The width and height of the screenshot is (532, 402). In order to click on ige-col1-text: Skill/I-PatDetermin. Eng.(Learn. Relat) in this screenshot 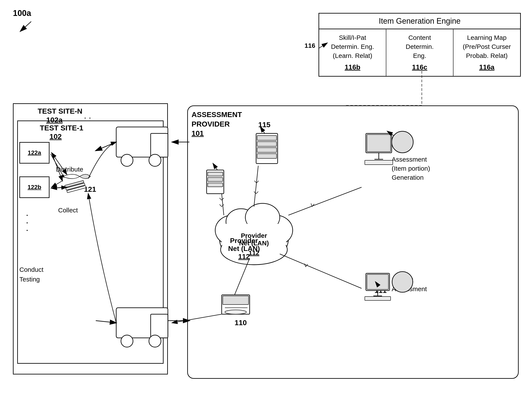, I will do `click(353, 47)`.